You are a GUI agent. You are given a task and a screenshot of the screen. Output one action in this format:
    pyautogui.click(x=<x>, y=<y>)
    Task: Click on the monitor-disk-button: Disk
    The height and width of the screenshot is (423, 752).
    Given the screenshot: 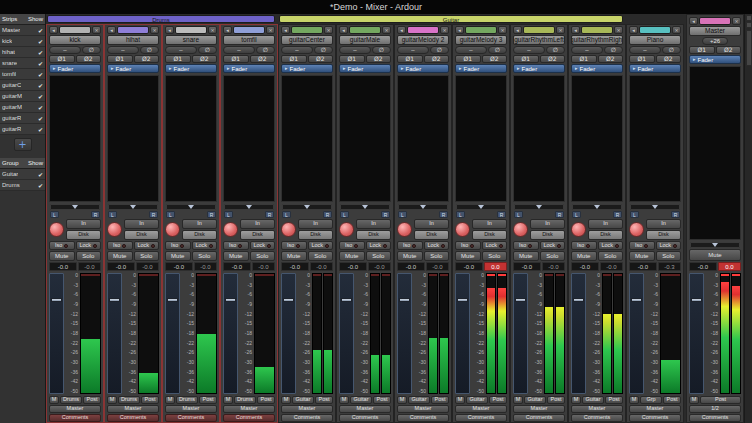 What is the action you would take?
    pyautogui.click(x=316, y=235)
    